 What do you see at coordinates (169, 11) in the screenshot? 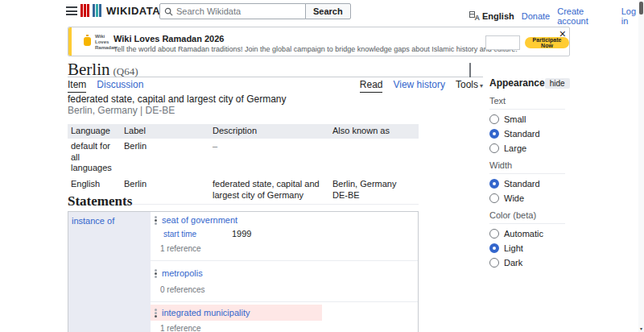
I see `search-icon` at bounding box center [169, 11].